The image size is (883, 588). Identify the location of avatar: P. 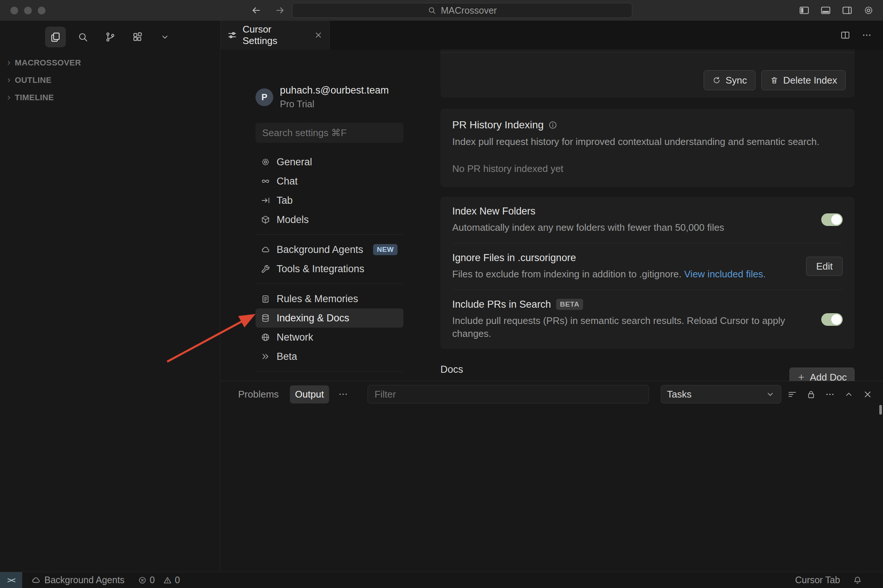
(264, 98).